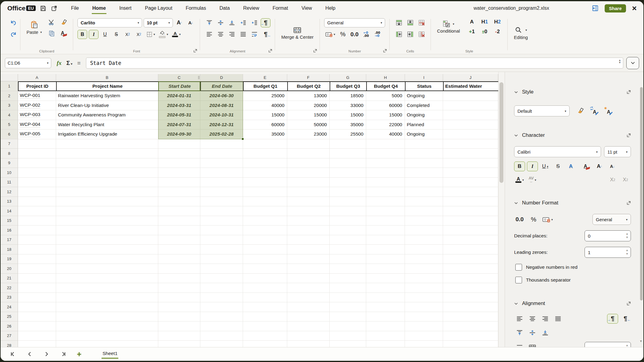 This screenshot has width=644, height=362. I want to click on thousands-separator-checkbox-box, so click(519, 280).